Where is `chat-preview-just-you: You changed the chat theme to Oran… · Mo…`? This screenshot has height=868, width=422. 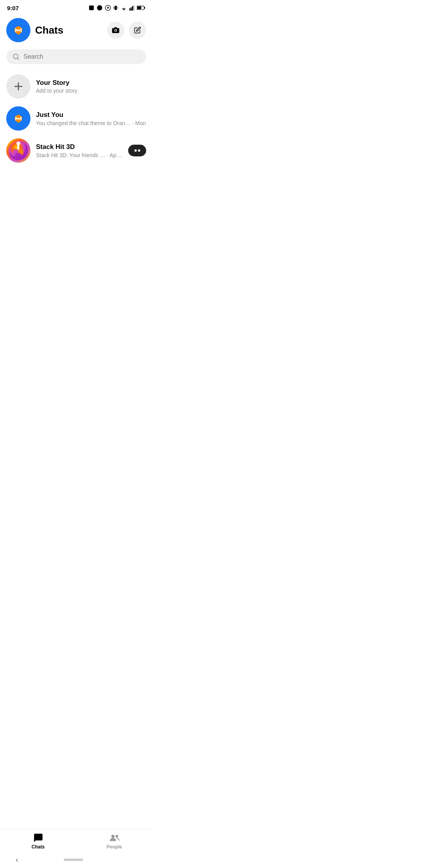
chat-preview-just-you: You changed the chat theme to Oran… · Mo… is located at coordinates (91, 123).